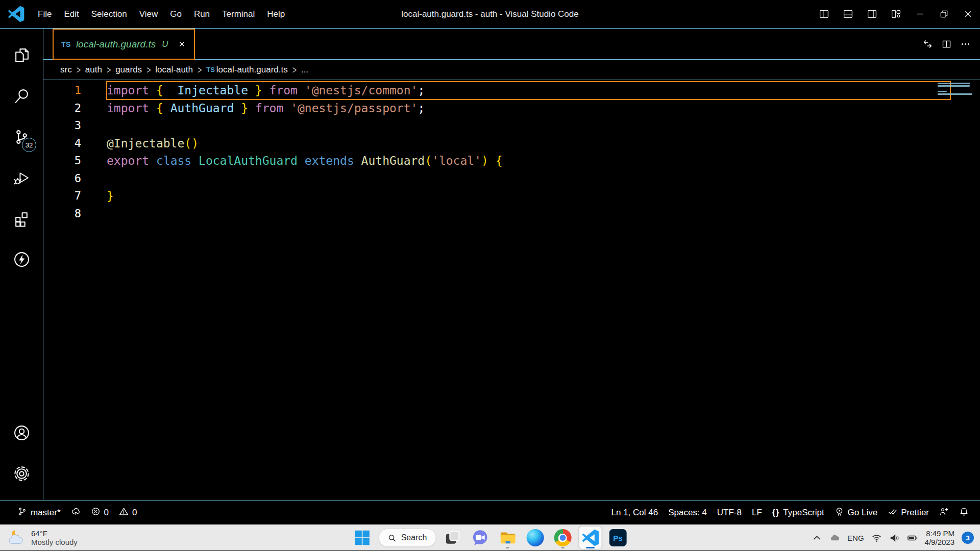 This screenshot has height=551, width=980. What do you see at coordinates (174, 70) in the screenshot?
I see `breadcrumb-local-auth: local-auth` at bounding box center [174, 70].